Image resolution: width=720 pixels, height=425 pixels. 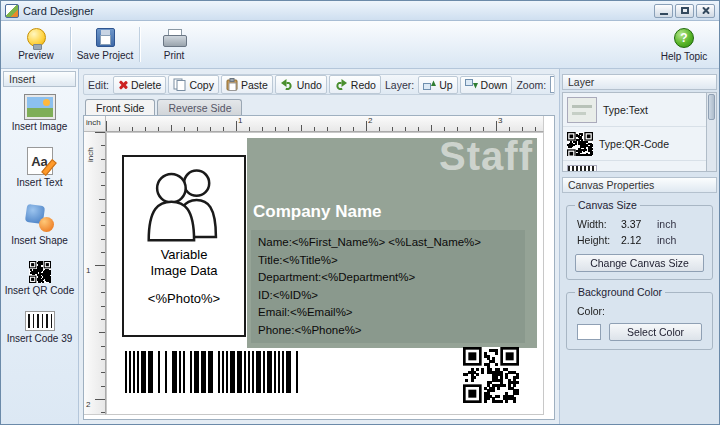 What do you see at coordinates (232, 84) in the screenshot?
I see `paste-icon` at bounding box center [232, 84].